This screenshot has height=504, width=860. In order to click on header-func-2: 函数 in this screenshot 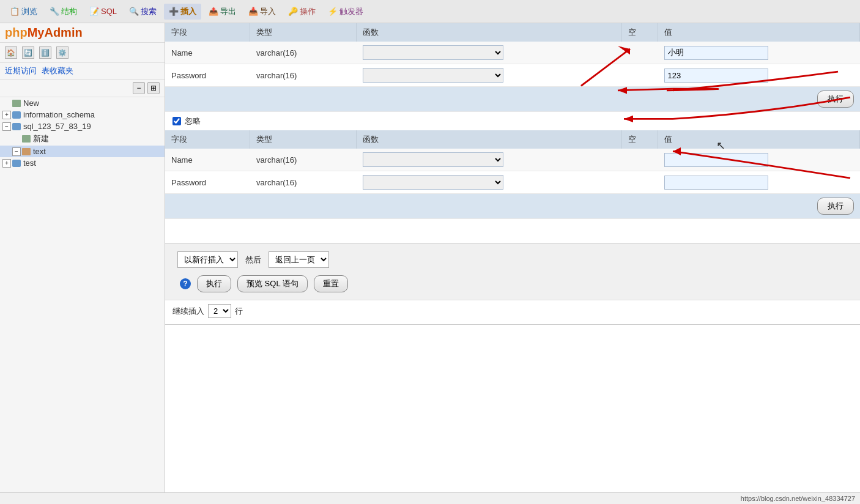, I will do `click(489, 139)`.